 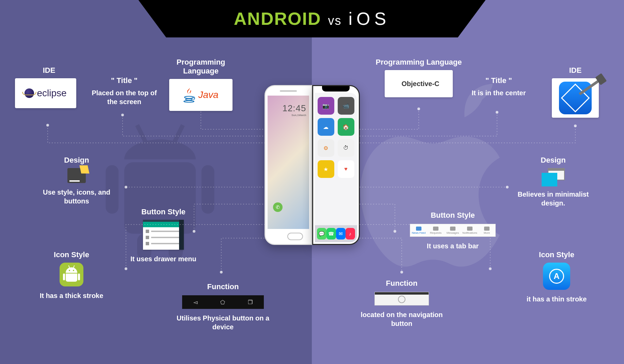 I want to click on android-clock-date: Sun,1March, so click(x=294, y=115).